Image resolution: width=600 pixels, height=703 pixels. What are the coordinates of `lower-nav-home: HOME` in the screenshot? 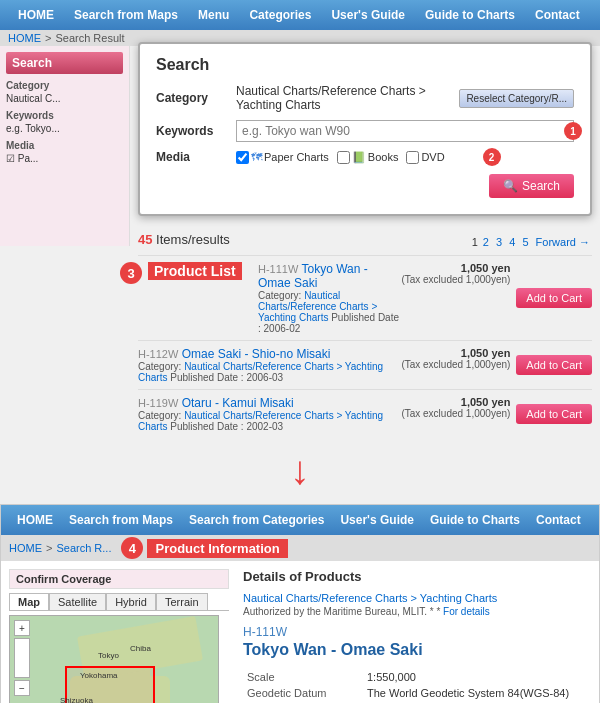 It's located at (35, 520).